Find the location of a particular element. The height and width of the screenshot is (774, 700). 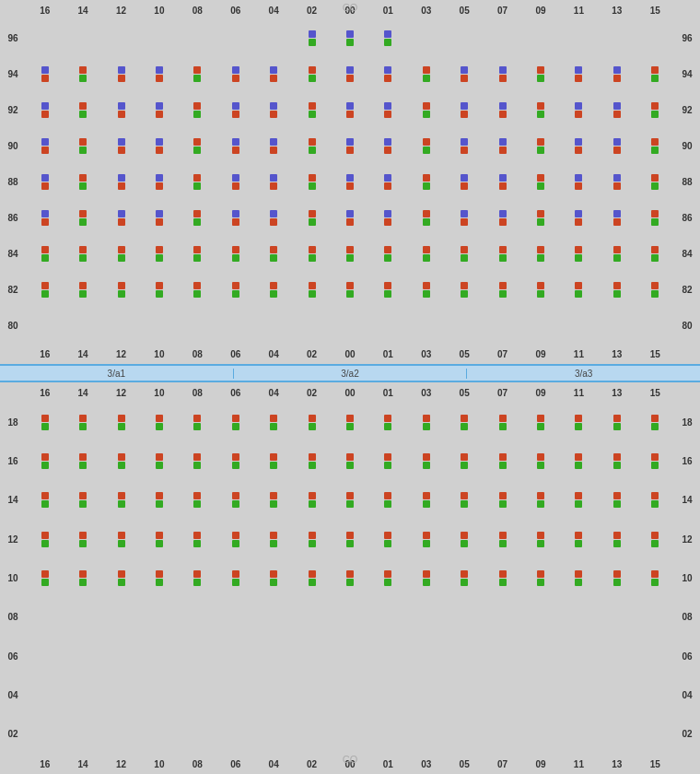

col-label: 15 is located at coordinates (656, 764).